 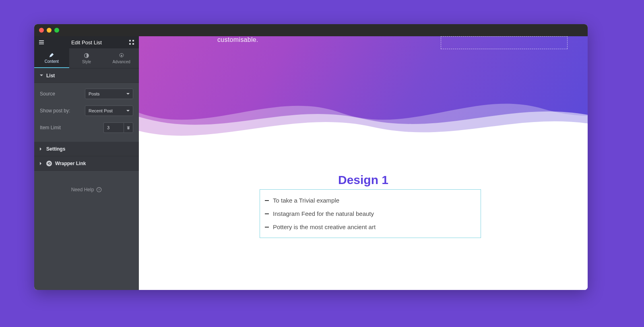 What do you see at coordinates (94, 94) in the screenshot?
I see `source-value: Posts` at bounding box center [94, 94].